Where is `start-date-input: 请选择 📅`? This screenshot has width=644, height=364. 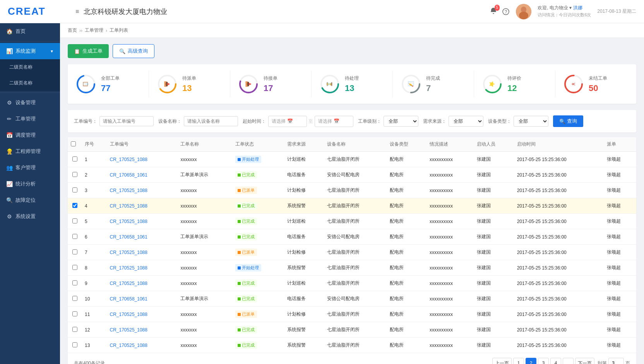 start-date-input: 请选择 📅 is located at coordinates (288, 122).